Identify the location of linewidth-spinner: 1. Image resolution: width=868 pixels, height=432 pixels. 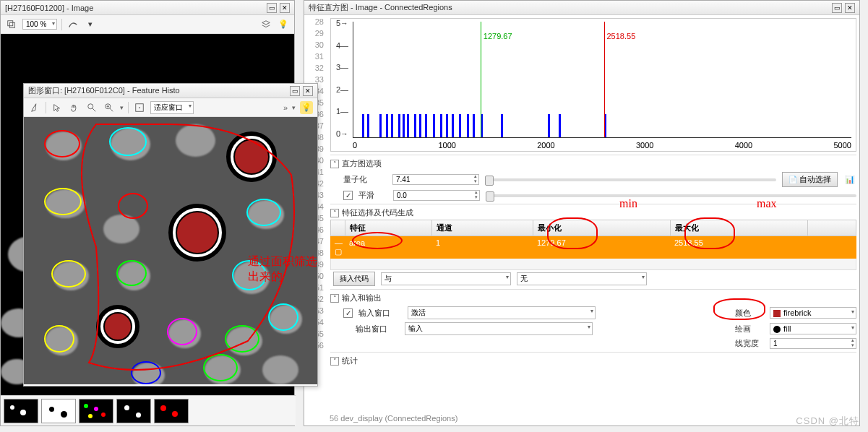
(813, 344).